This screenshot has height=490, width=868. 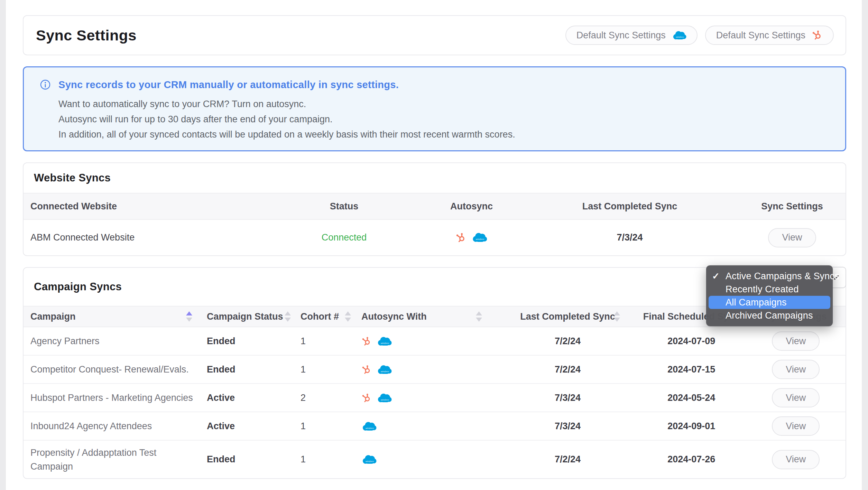 I want to click on campaign-name: Inbound24 Agency Attendees, so click(x=115, y=426).